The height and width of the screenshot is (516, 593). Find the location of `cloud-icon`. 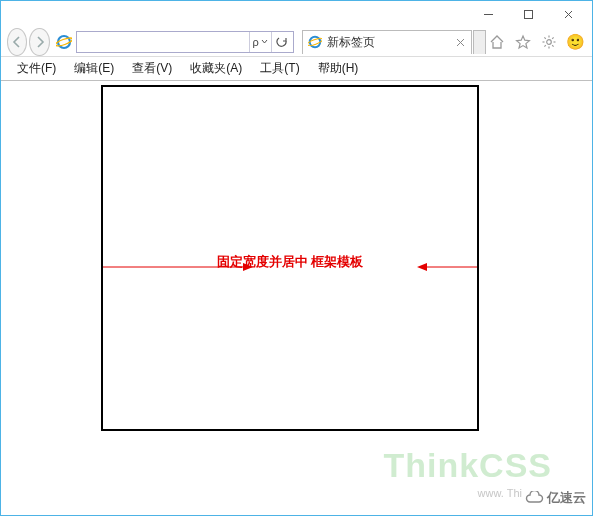

cloud-icon is located at coordinates (534, 498).